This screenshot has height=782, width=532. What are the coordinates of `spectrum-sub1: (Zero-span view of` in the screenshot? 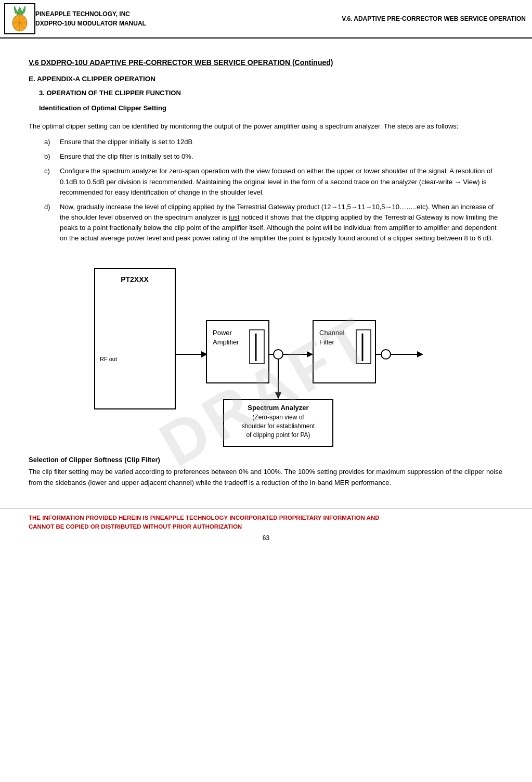 It's located at (278, 417).